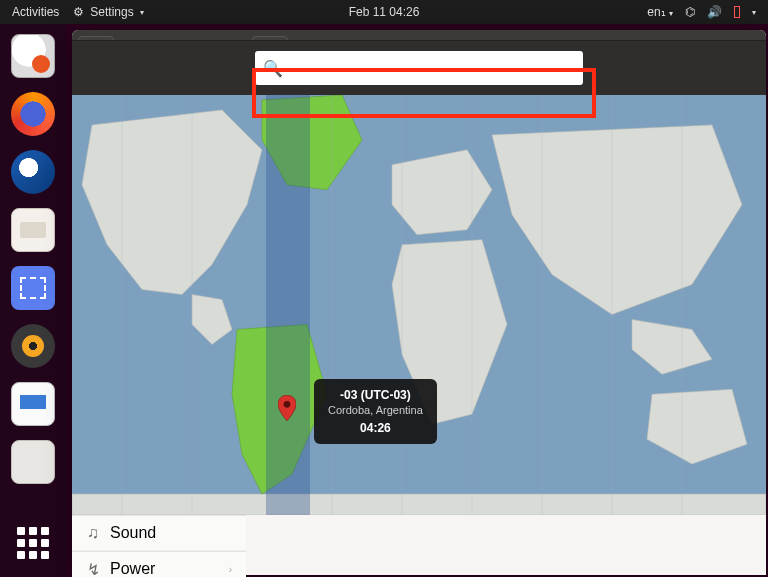 The image size is (768, 577). What do you see at coordinates (112, 12) in the screenshot?
I see `app-menu-label: Settings` at bounding box center [112, 12].